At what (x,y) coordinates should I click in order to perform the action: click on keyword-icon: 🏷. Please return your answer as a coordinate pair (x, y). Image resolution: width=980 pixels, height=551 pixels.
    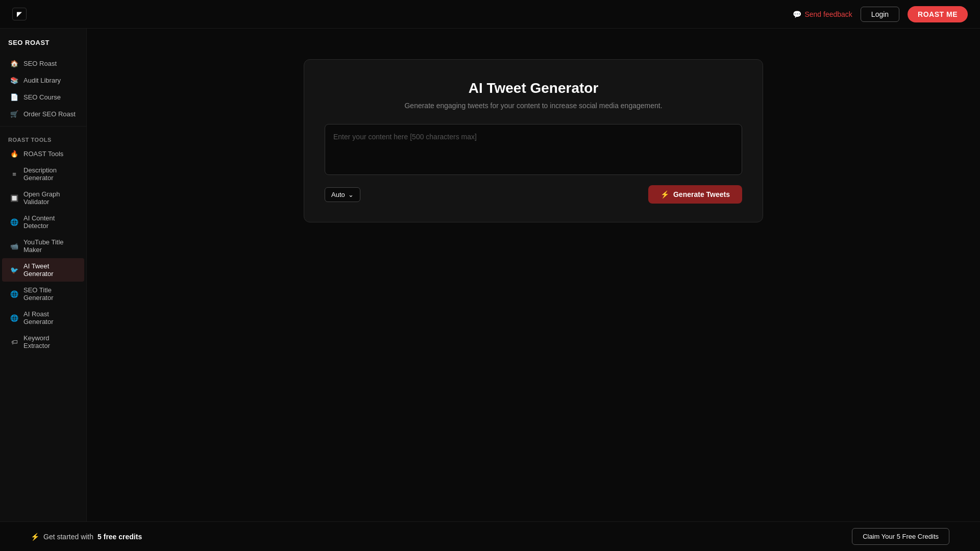
    Looking at the image, I should click on (14, 342).